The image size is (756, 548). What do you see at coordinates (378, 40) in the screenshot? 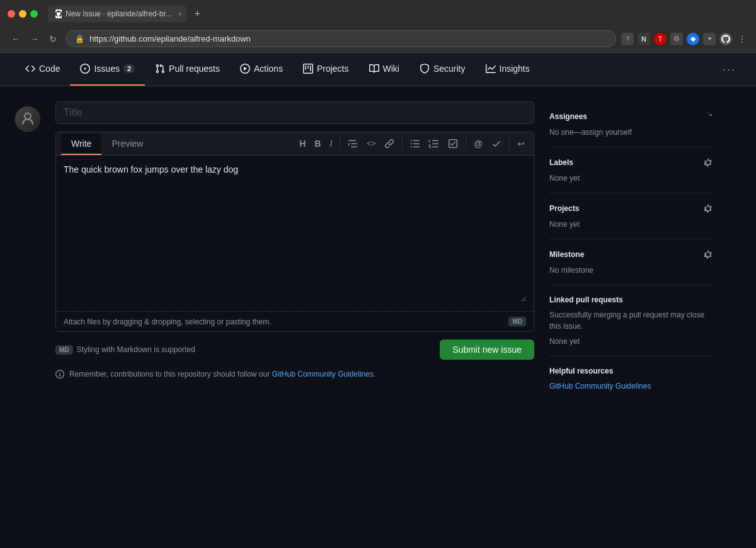
I see `browser-addressbar: ← → ↻ 🔒 https://github.com/epilande/alfr…` at bounding box center [378, 40].